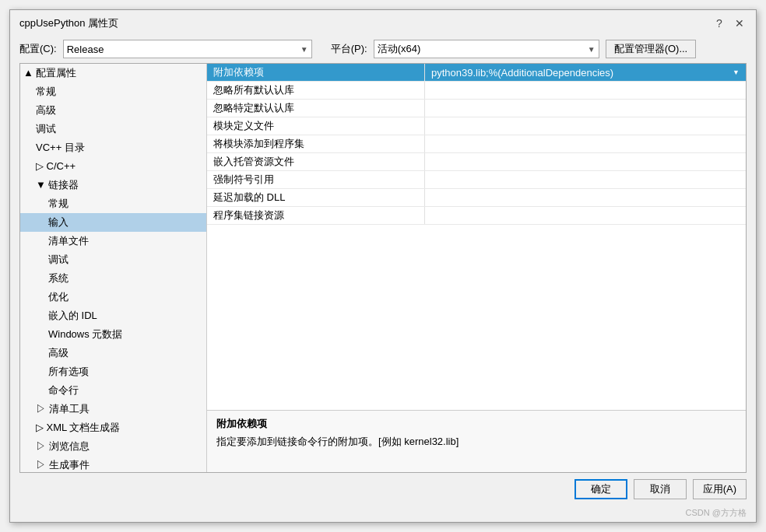 The image size is (766, 532). Describe the element at coordinates (476, 198) in the screenshot. I see `property-row: 延迟加载的 DLL` at that location.